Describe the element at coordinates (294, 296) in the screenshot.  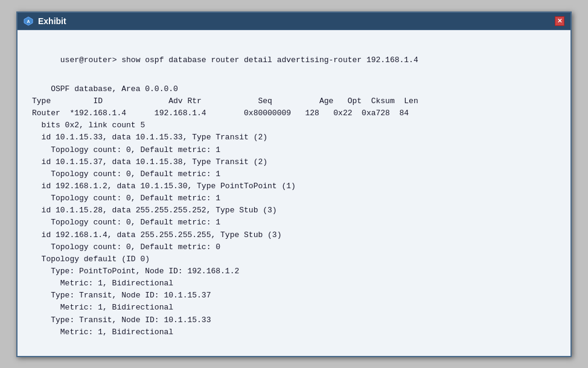
I see `terminal-line: Type: Transit, Node ID: 10.1.15.37` at that location.